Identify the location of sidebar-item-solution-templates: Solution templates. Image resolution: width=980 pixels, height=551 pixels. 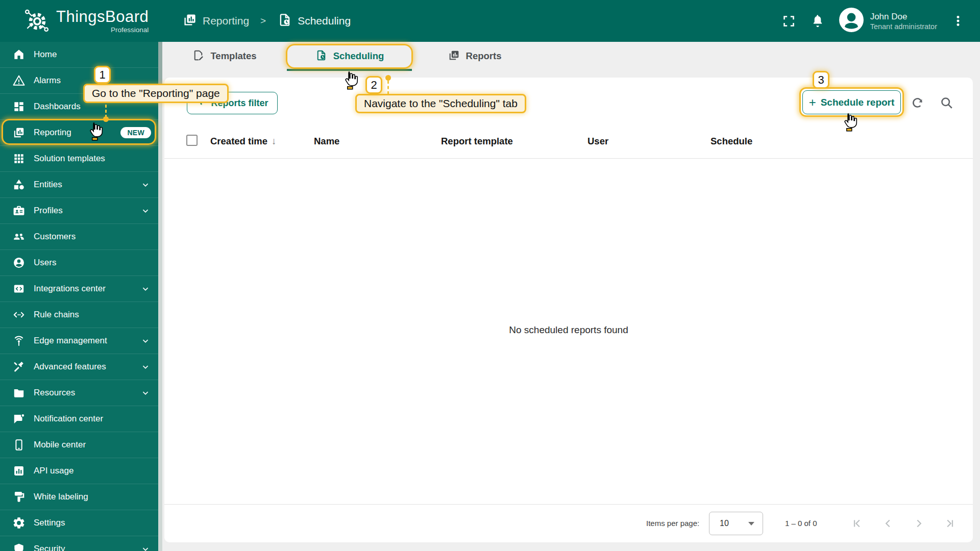
(79, 159).